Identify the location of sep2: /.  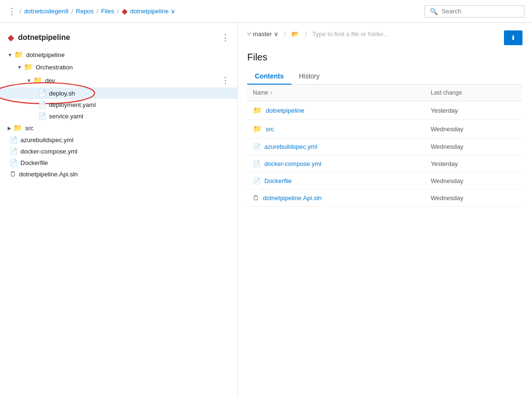
(72, 11).